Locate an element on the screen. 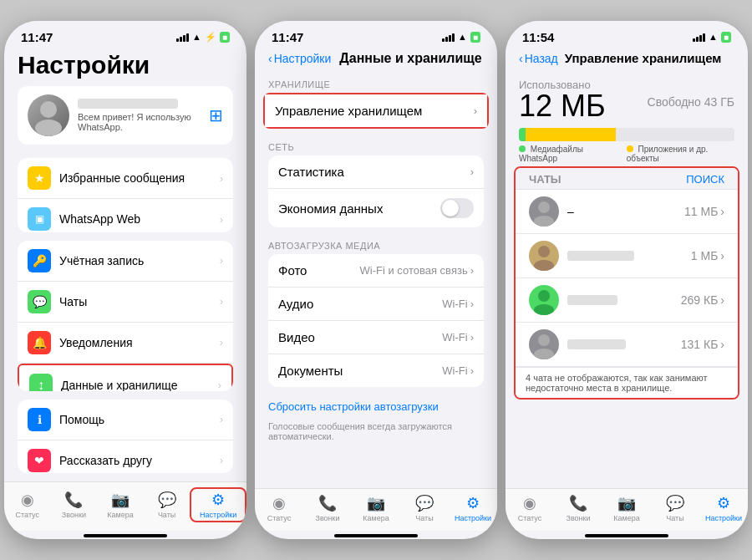 This screenshot has width=752, height=560. legend-app-dot is located at coordinates (630, 149).